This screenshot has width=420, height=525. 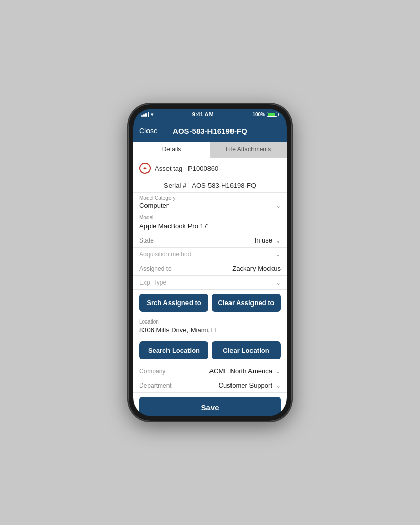 I want to click on model-field: Model Apple MacBook Pro 17", so click(x=210, y=223).